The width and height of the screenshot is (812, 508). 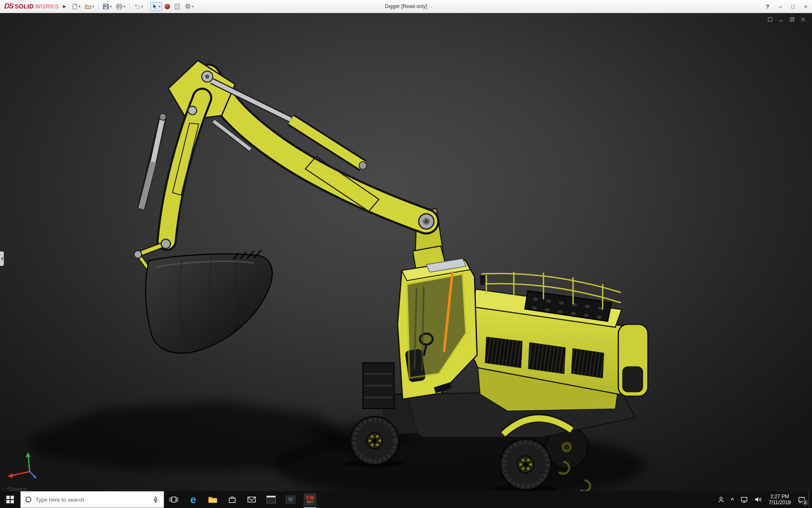 I want to click on gear-icon, so click(x=188, y=6).